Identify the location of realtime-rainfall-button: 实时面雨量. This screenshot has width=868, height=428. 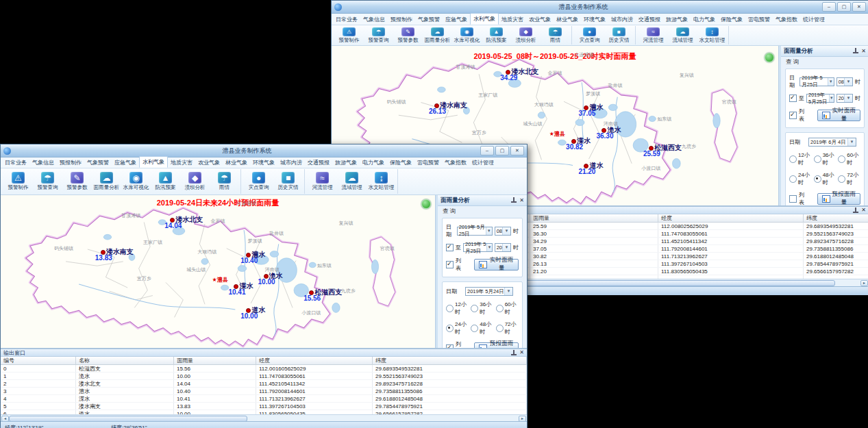
(496, 264).